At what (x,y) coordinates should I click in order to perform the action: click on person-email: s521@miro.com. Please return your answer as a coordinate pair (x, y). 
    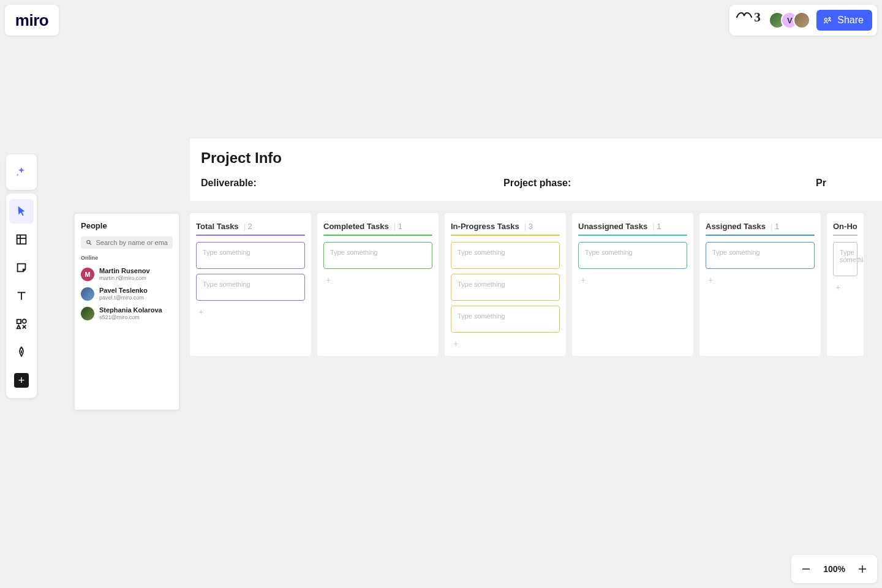
    Looking at the image, I should click on (131, 317).